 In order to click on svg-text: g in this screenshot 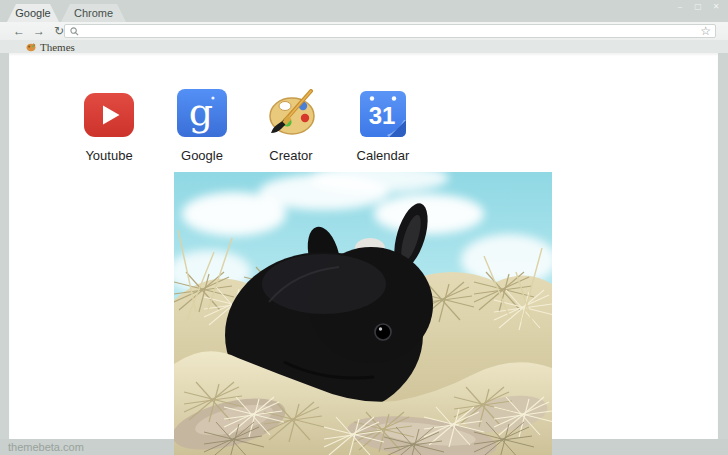, I will do `click(201, 112)`.